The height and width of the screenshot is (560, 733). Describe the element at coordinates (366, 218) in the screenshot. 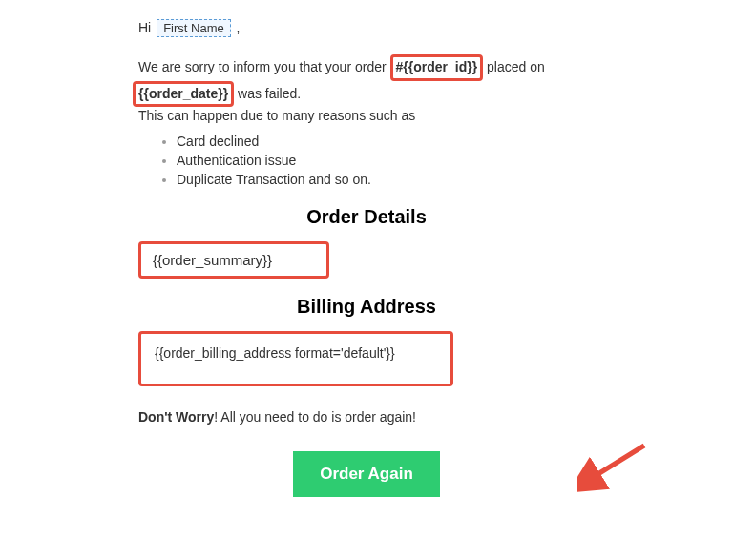

I see `order-details-heading: Order Details` at that location.